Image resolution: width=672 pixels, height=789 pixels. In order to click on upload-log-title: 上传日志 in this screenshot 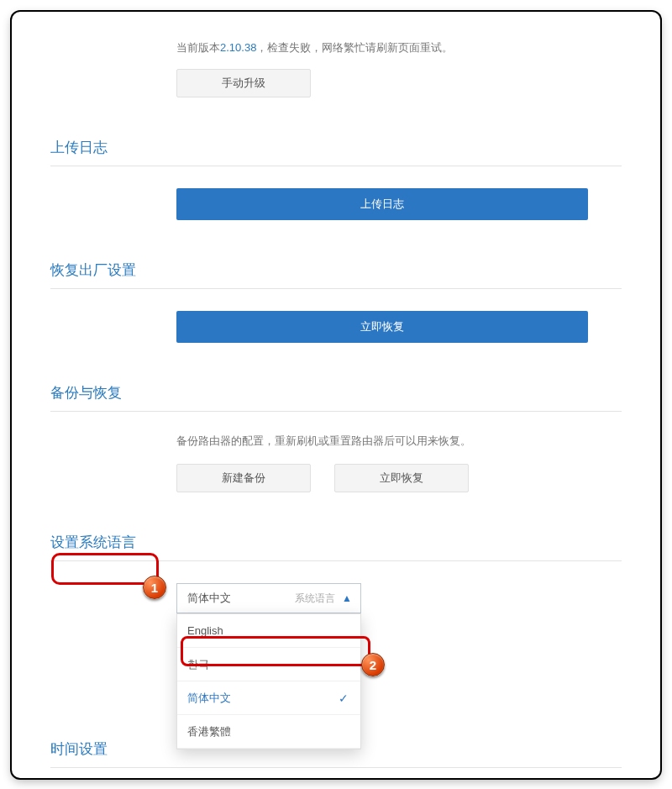, I will do `click(336, 151)`.